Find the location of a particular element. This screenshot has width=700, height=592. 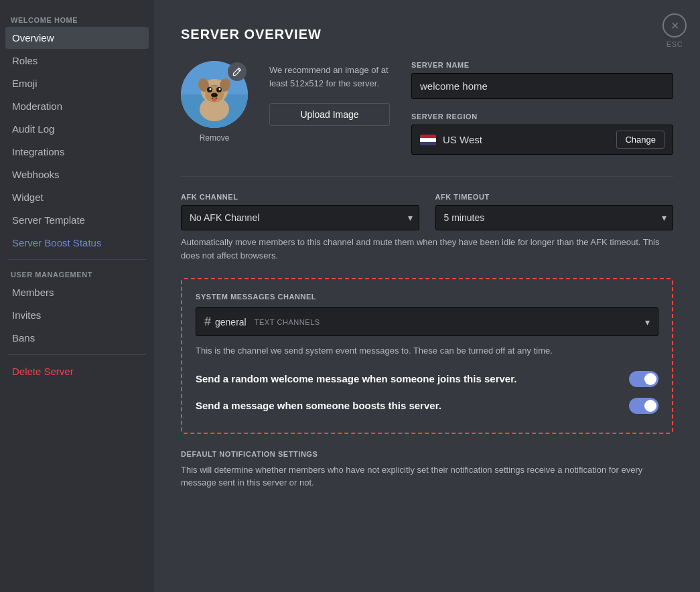

sidebar-item-label-emoji: Emoji is located at coordinates (25, 83).